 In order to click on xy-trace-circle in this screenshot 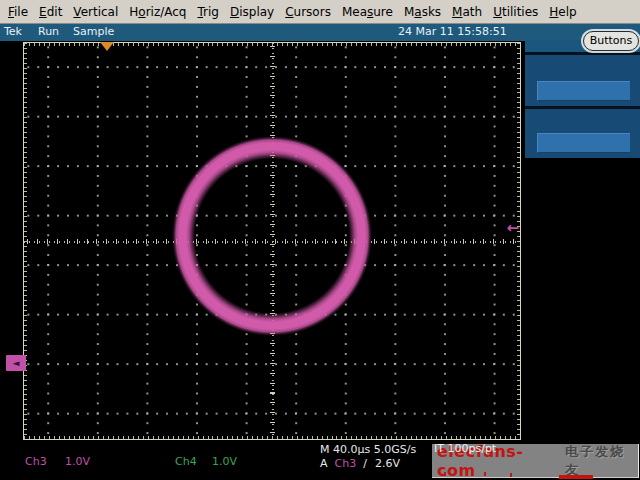, I will do `click(272, 236)`.